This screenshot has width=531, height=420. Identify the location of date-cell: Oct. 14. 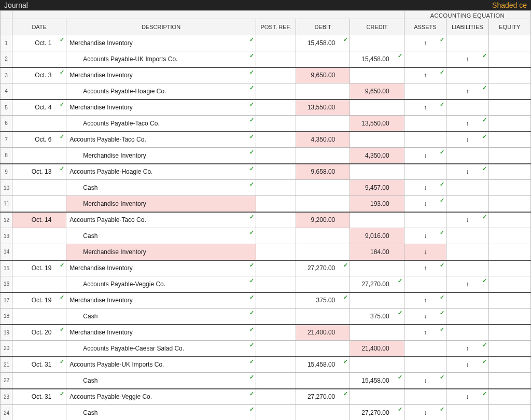
(39, 220).